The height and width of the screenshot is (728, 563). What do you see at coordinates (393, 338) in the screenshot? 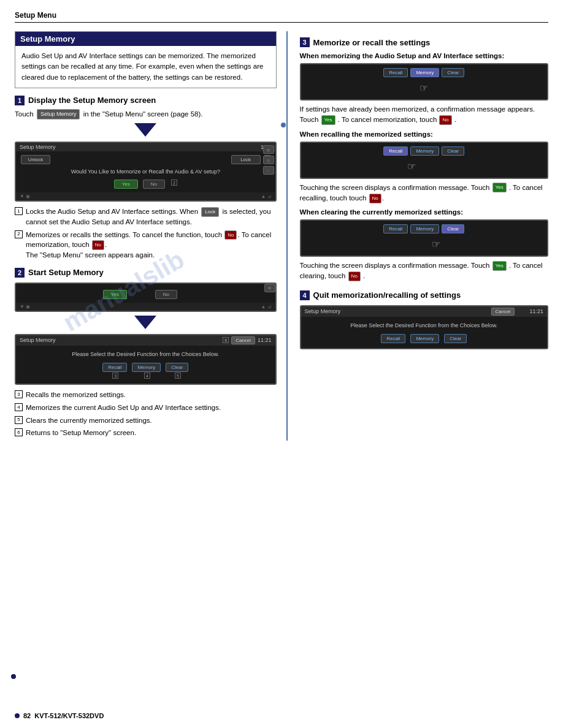
I see `screen4-recall-btn: Recall` at bounding box center [393, 338].